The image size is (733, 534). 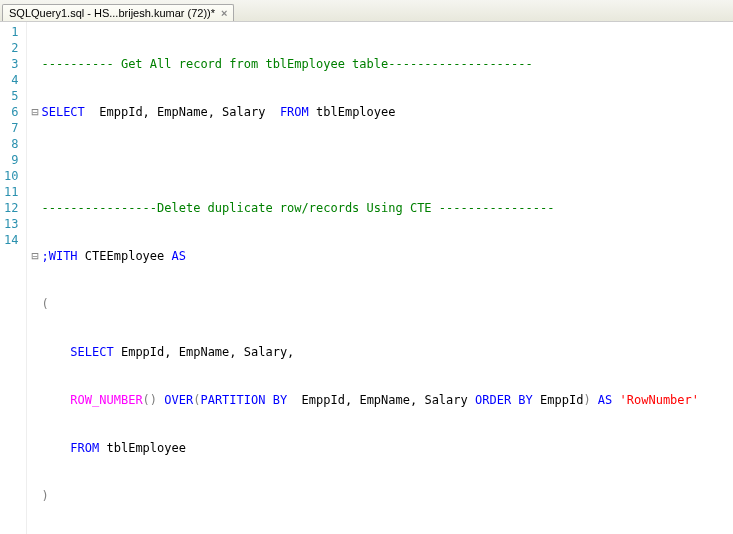 I want to click on close-icon: ×, so click(x=224, y=13).